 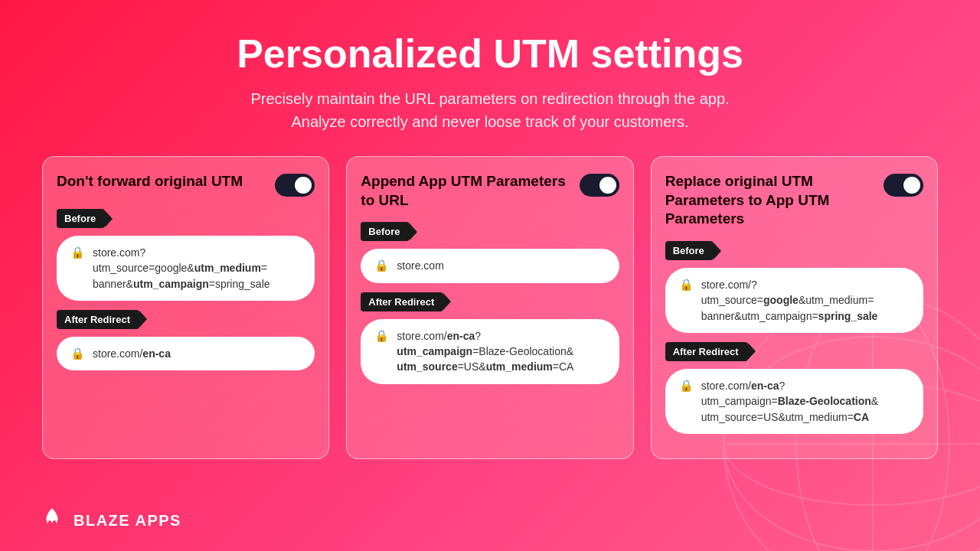 I want to click on card-2-after-url-text: store.com/en-ca?utm_campaign=Blaze-Geolo…, so click(x=485, y=352).